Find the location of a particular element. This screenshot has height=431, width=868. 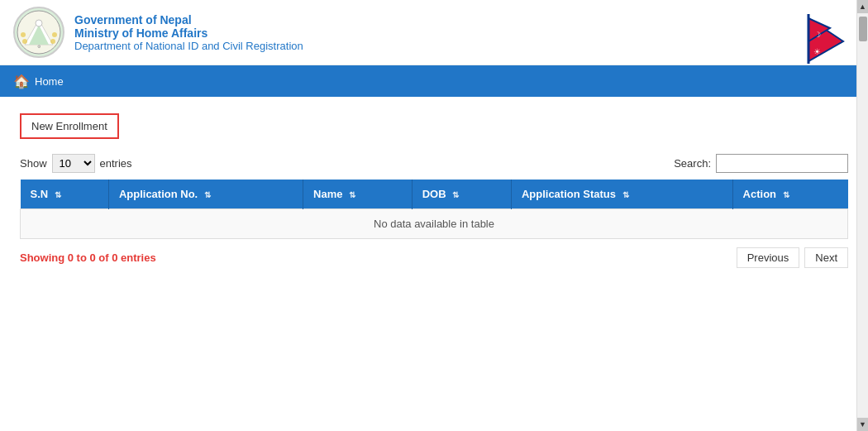

col-action-label: Action is located at coordinates (760, 194).